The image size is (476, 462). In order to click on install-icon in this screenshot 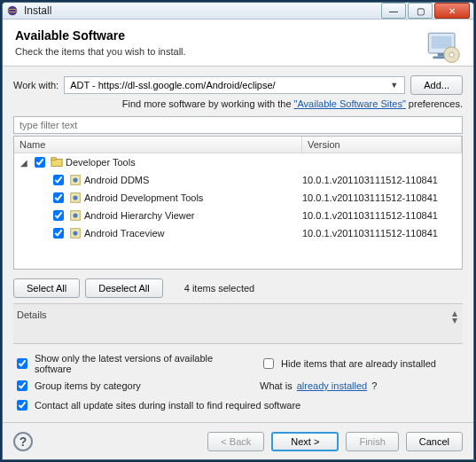, I will do `click(442, 47)`.